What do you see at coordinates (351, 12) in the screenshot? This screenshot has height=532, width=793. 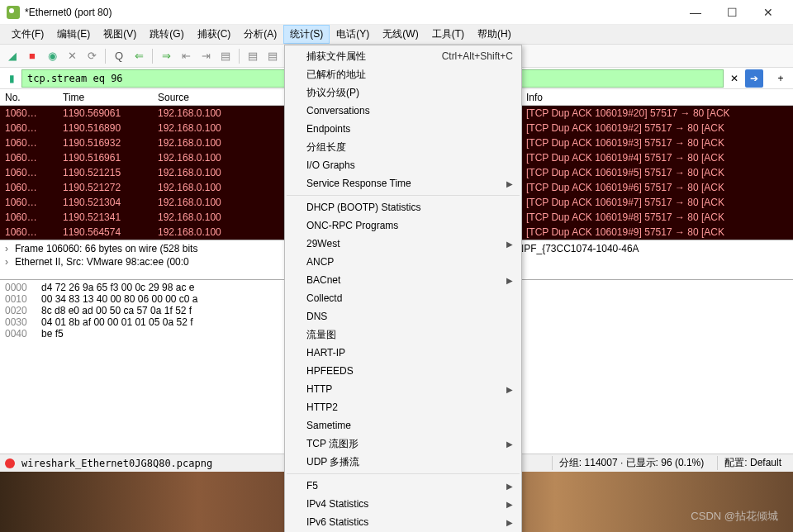 I see `window-title: *Ethernet0 (port 80)` at bounding box center [351, 12].